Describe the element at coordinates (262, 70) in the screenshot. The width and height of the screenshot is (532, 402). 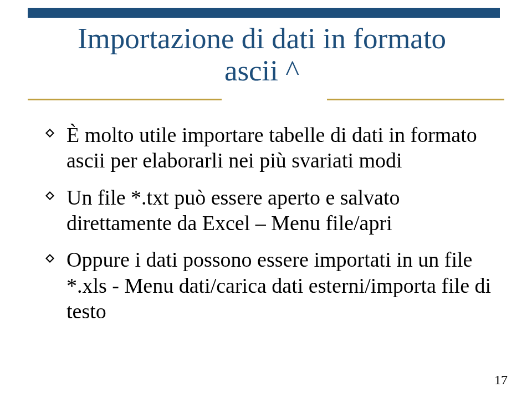
I see `title-line-2: ascii ^` at that location.